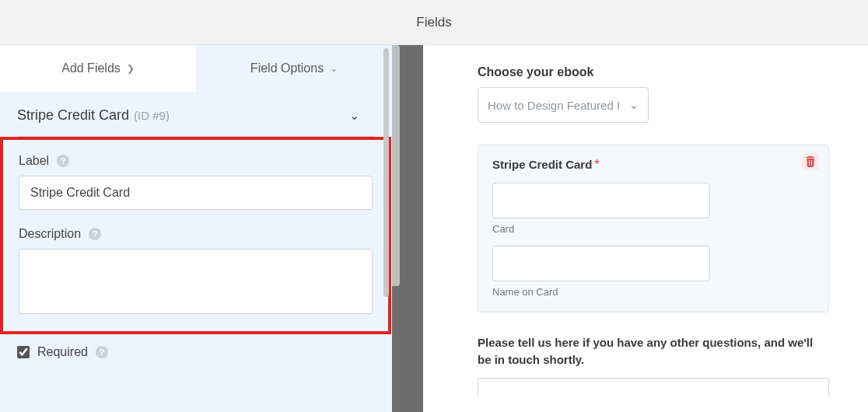  I want to click on tab-field-options-label: Field Options, so click(287, 68).